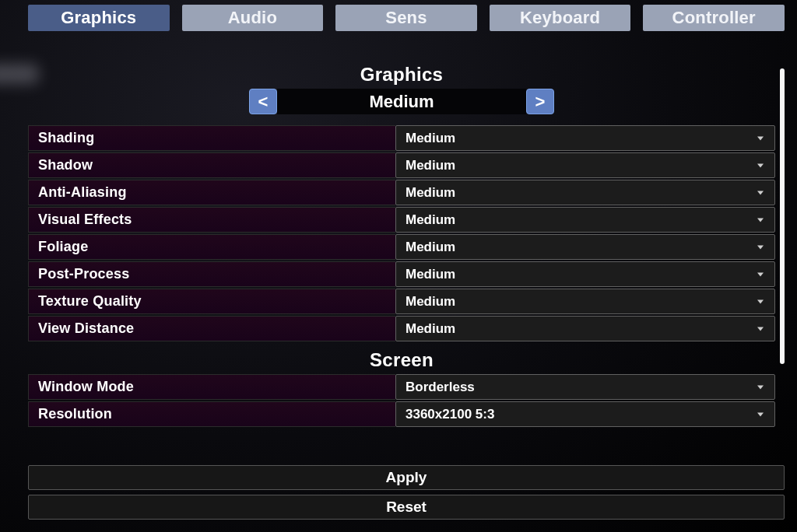 The height and width of the screenshot is (532, 797). What do you see at coordinates (212, 302) in the screenshot?
I see `setting-label: Texture Quality` at bounding box center [212, 302].